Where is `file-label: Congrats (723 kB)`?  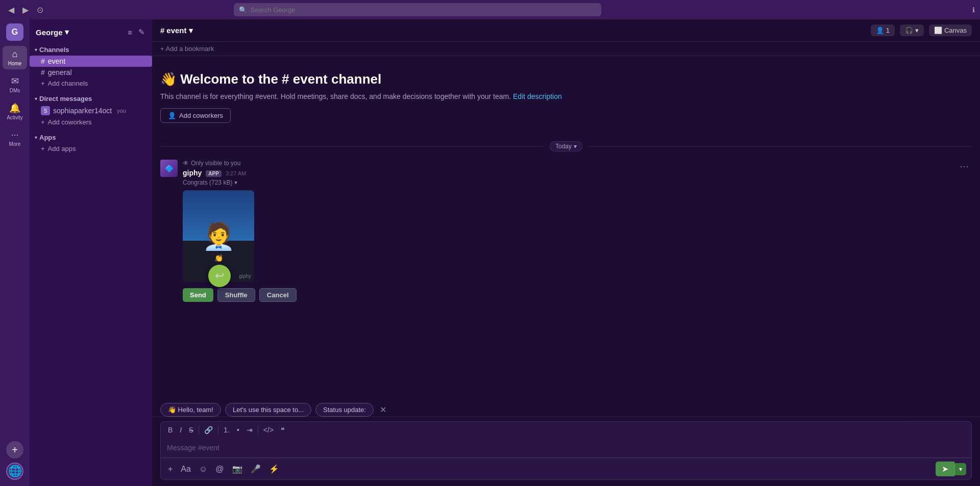 file-label: Congrats (723 kB) is located at coordinates (207, 183).